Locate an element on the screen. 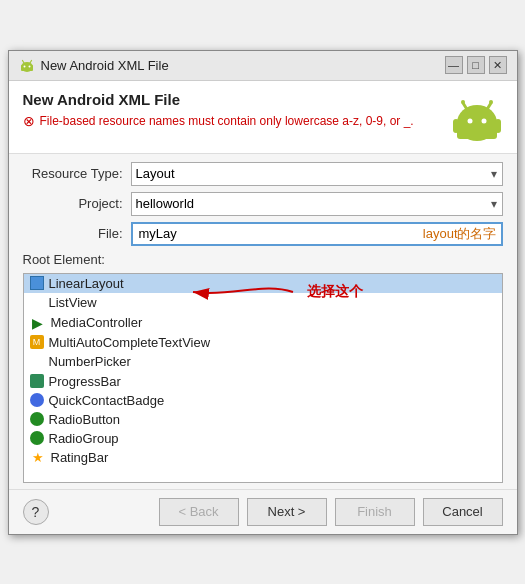 Image resolution: width=525 pixels, height=584 pixels. list-item: NumberPicker is located at coordinates (263, 362).